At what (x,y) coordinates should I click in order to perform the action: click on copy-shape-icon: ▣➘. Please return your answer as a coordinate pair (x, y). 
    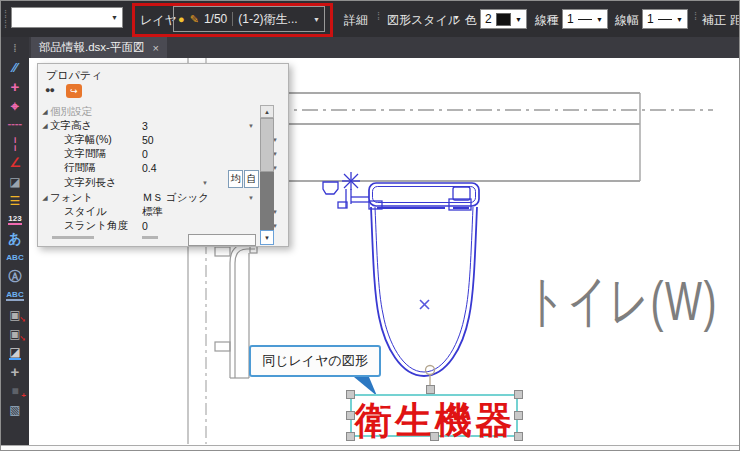
    Looking at the image, I should click on (15, 314).